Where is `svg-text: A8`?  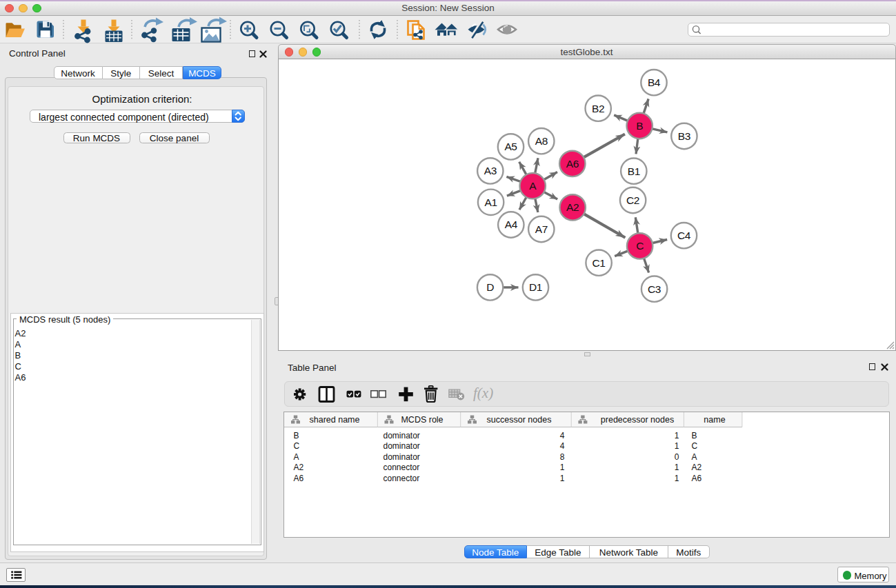
svg-text: A8 is located at coordinates (541, 141).